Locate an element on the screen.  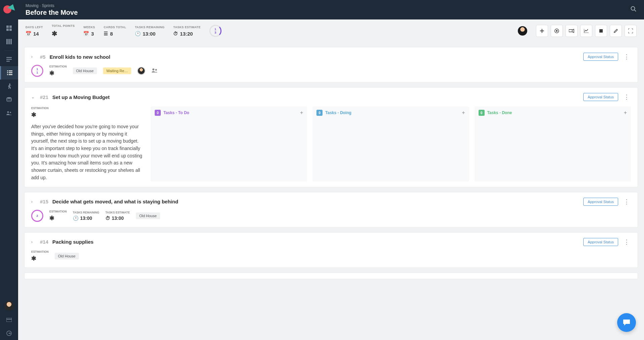
card-title: Packing supplies is located at coordinates (73, 242).